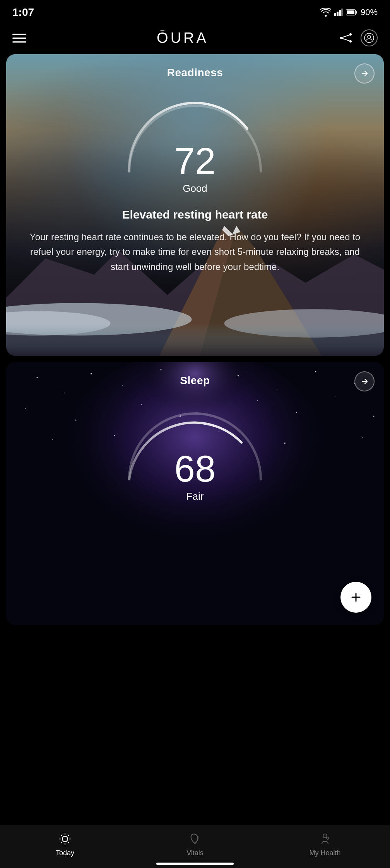  I want to click on nav-item-myhealth: My Health, so click(325, 844).